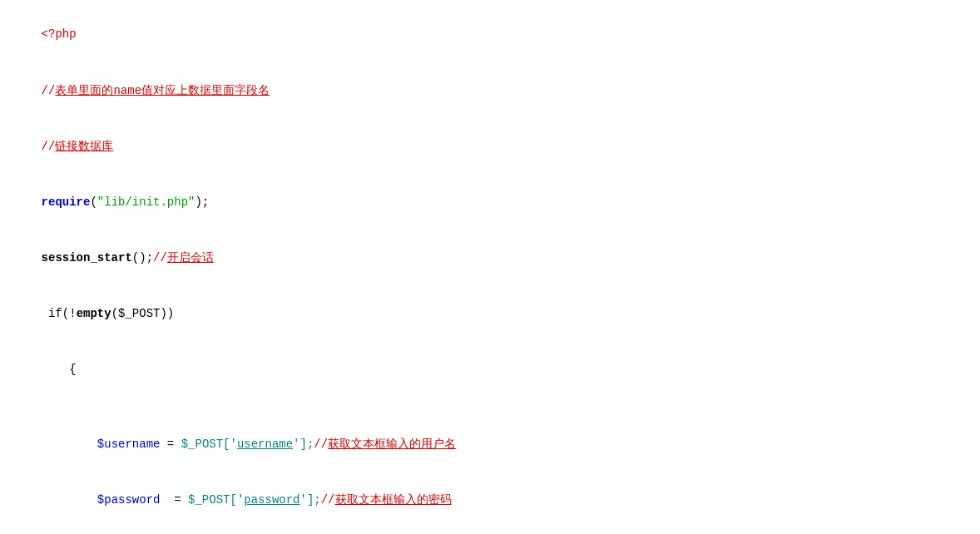 Image resolution: width=980 pixels, height=534 pixels. I want to click on post-key-1: 'username', so click(265, 444).